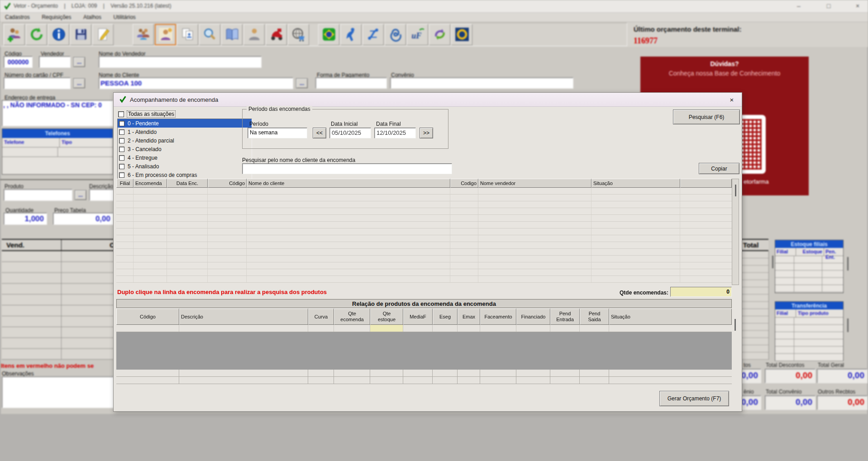 The width and height of the screenshot is (868, 461). What do you see at coordinates (59, 34) in the screenshot?
I see `info-button` at bounding box center [59, 34].